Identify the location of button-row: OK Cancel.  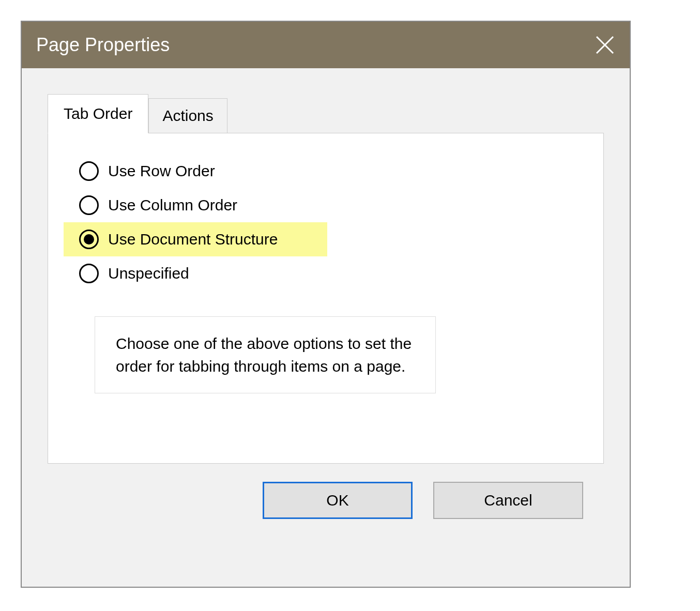
(326, 500).